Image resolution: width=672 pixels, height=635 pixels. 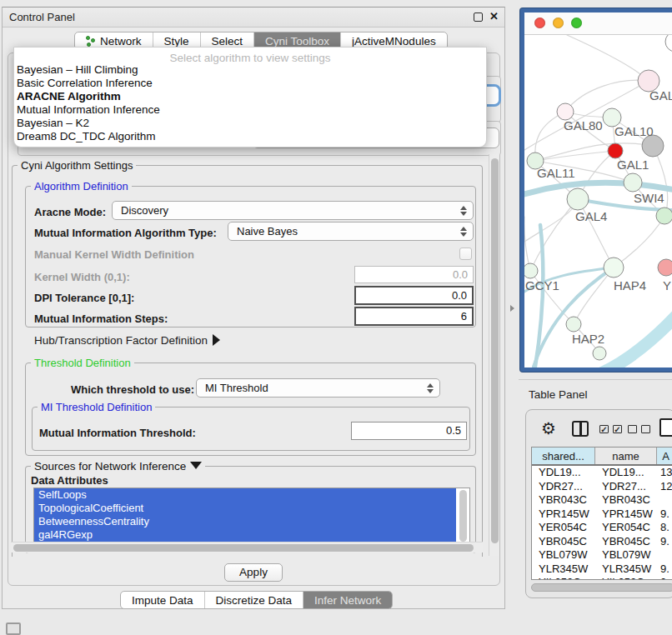 What do you see at coordinates (394, 42) in the screenshot?
I see `tab-jactivemnodules-label: jActiveMNodules` at bounding box center [394, 42].